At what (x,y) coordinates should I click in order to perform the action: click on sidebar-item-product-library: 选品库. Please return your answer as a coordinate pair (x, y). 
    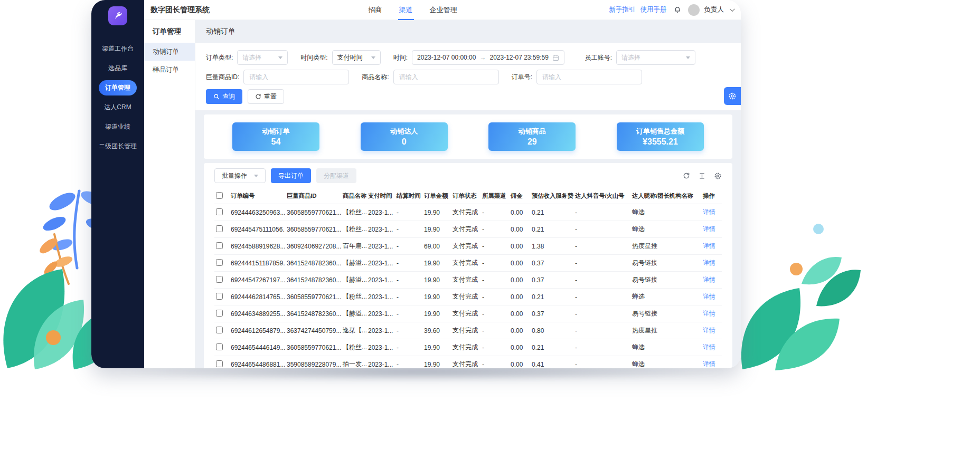
    Looking at the image, I should click on (118, 69).